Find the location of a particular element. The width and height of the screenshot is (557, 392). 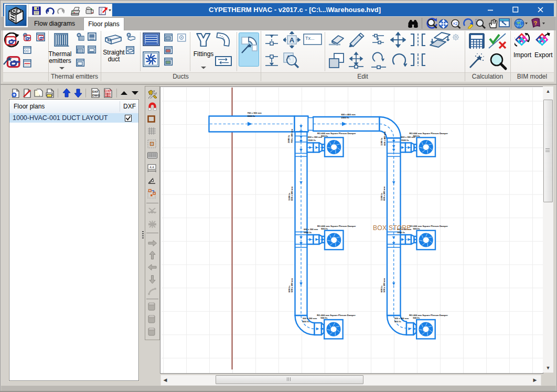

svg-text: 2000 l/s is located at coordinates (288, 139).